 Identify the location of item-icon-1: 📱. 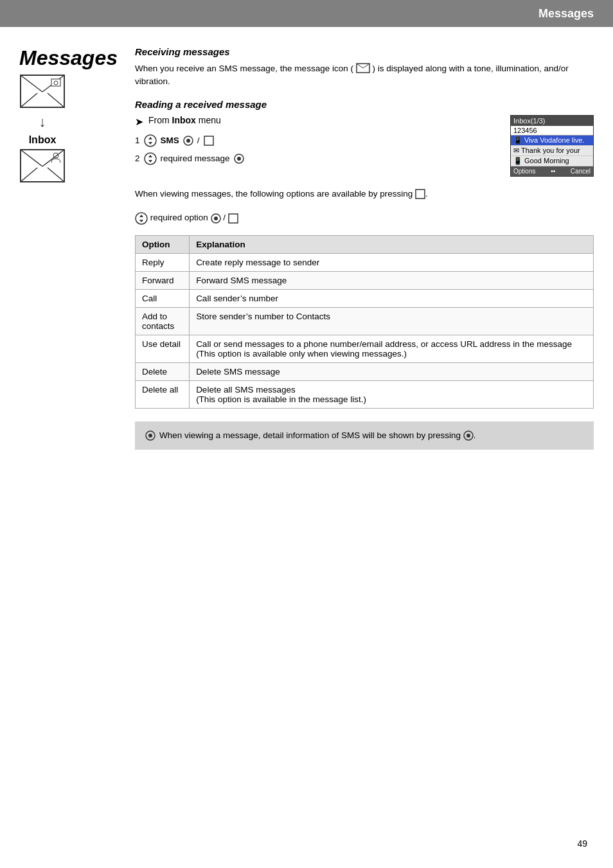
(518, 140).